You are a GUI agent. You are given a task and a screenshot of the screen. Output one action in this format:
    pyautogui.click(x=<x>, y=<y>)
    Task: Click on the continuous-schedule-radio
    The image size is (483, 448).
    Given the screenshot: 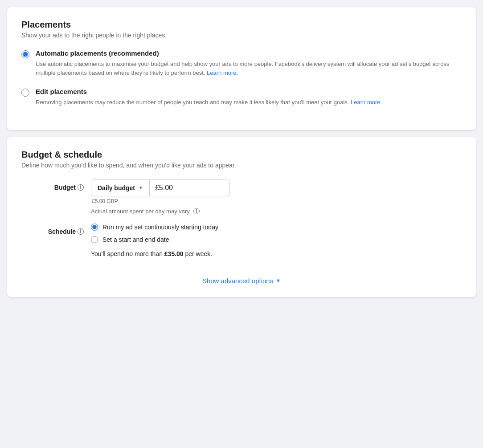 What is the action you would take?
    pyautogui.click(x=94, y=227)
    